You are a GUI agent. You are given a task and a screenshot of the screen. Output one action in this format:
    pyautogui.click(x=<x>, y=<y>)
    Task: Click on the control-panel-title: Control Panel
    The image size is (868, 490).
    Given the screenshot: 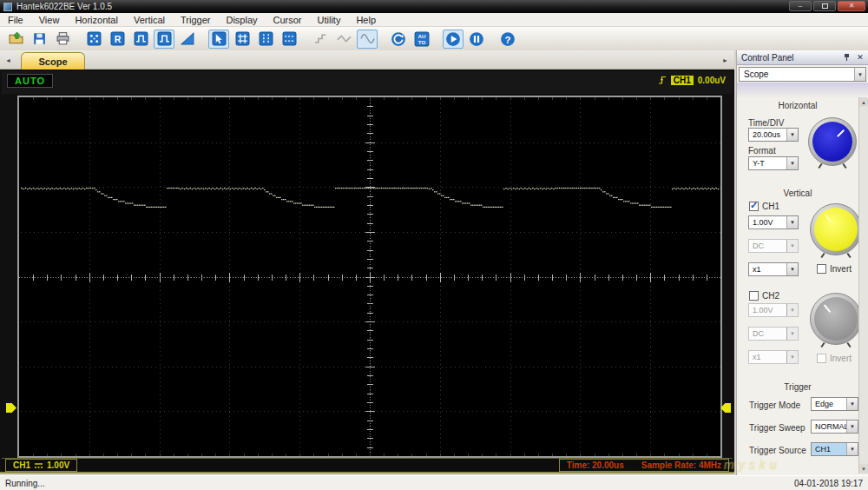 What is the action you would take?
    pyautogui.click(x=767, y=57)
    